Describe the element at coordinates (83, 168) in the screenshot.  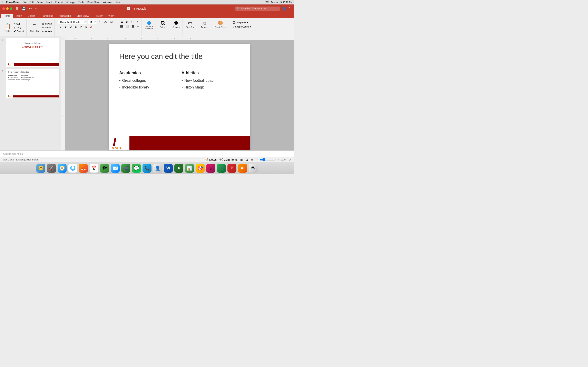
I see `dock-firefox: 🦊` at that location.